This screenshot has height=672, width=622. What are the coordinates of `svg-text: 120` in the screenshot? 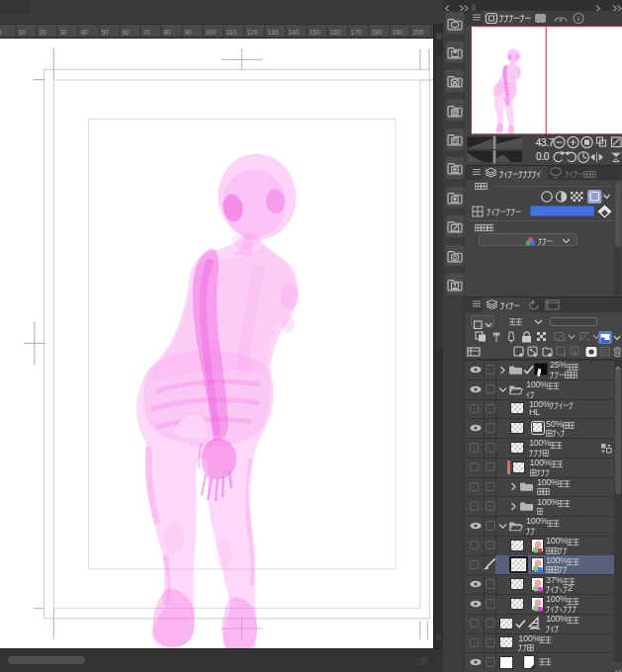 It's located at (253, 32).